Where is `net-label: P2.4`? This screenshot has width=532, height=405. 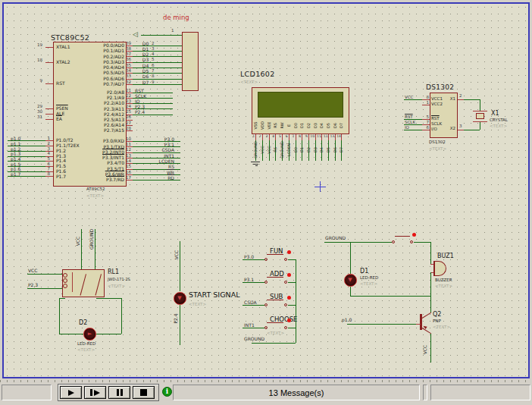 net-label: P2.4 is located at coordinates (151, 112).